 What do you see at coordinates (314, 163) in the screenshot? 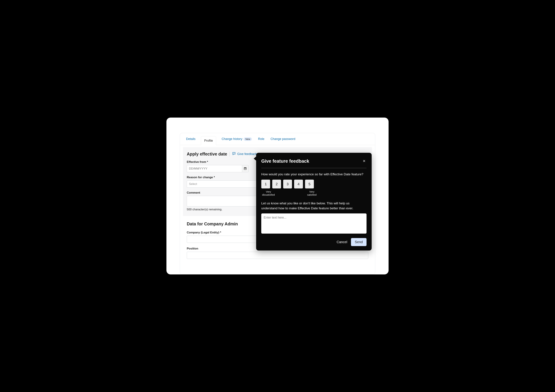
I see `popover-header: Give feature feedback` at bounding box center [314, 163].